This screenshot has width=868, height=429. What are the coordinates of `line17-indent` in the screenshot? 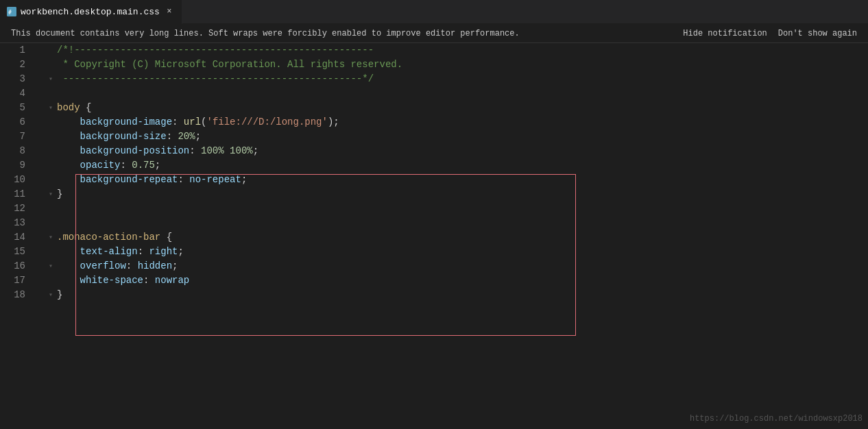 It's located at (69, 281).